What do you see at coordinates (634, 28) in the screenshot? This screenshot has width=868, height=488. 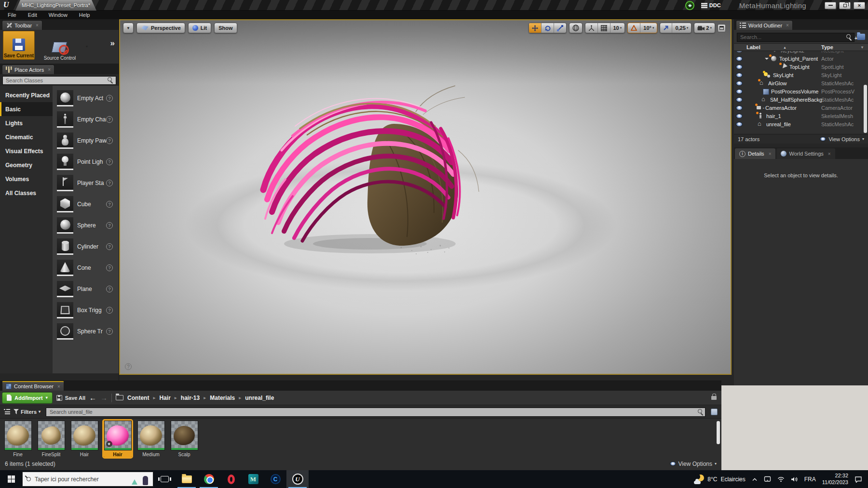 I see `rotation-snapping-button` at bounding box center [634, 28].